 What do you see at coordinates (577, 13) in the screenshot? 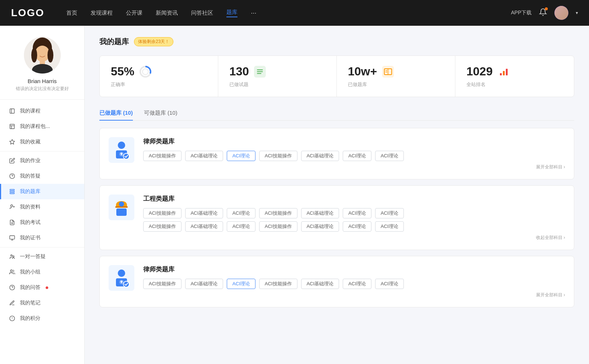
I see `profile-chevron-icon: ▾` at bounding box center [577, 13].